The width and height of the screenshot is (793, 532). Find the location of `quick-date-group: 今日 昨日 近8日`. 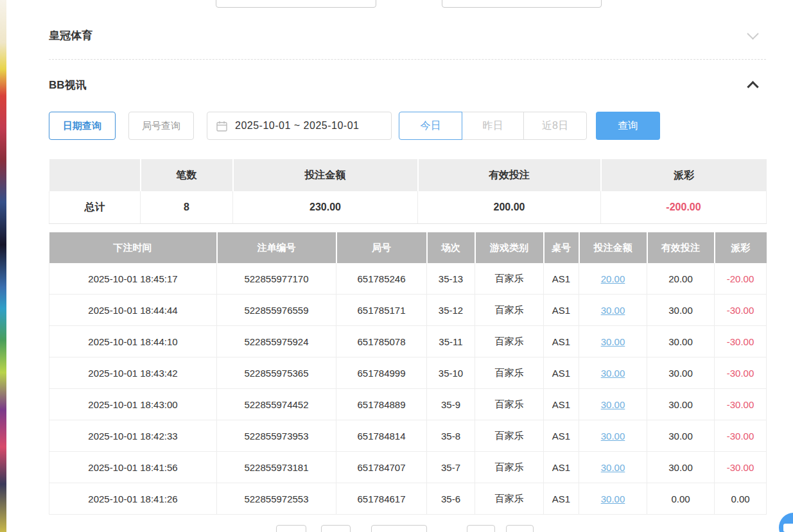

quick-date-group: 今日 昨日 近8日 is located at coordinates (493, 126).